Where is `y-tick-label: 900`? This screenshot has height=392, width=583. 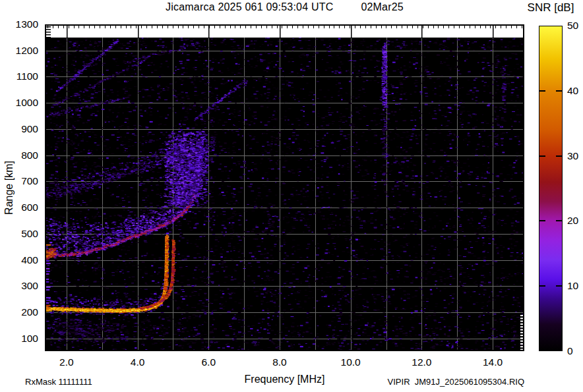
y-tick-label: 900 is located at coordinates (23, 129).